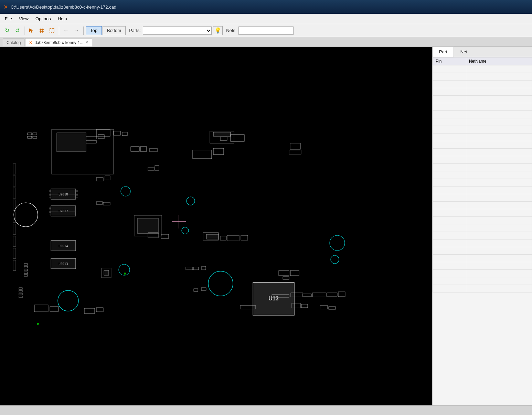 The height and width of the screenshot is (415, 532). Describe the element at coordinates (58, 42) in the screenshot. I see `tab-file: ✕ da0z8emb8c0-c-kenny-1... ✕` at that location.